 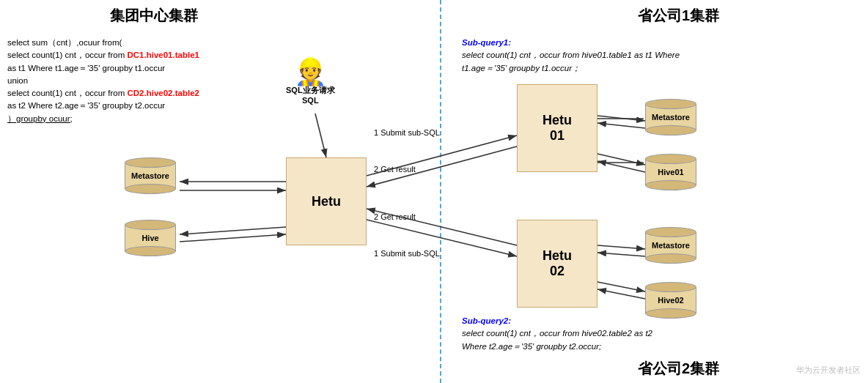 What do you see at coordinates (103, 69) in the screenshot?
I see `sql-line3: as t1 Where t1.age＝'35' groupby t1.occur` at bounding box center [103, 69].